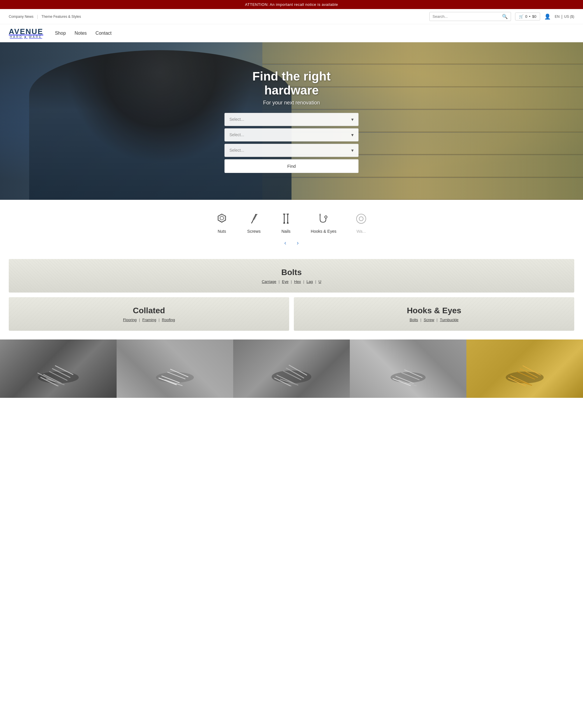 The width and height of the screenshot is (583, 728). Describe the element at coordinates (175, 369) in the screenshot. I see `screw-pile-2-svg` at that location.